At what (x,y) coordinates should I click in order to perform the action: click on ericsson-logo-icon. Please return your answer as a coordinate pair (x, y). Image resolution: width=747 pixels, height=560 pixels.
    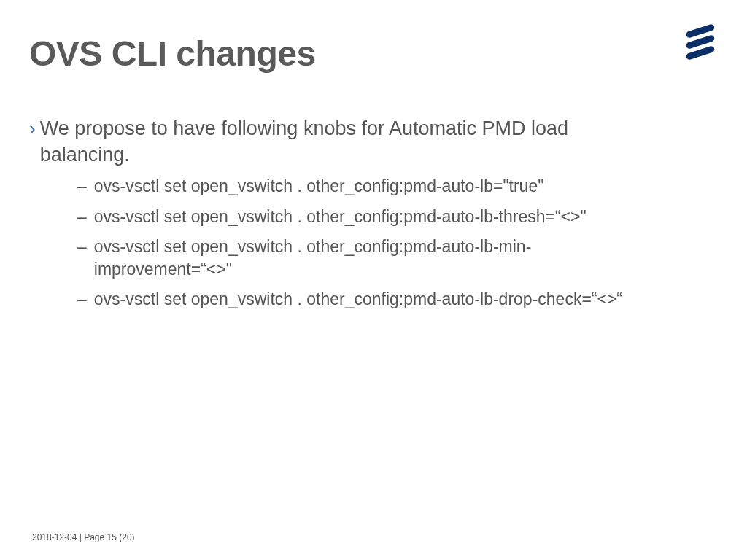
    Looking at the image, I should click on (700, 42).